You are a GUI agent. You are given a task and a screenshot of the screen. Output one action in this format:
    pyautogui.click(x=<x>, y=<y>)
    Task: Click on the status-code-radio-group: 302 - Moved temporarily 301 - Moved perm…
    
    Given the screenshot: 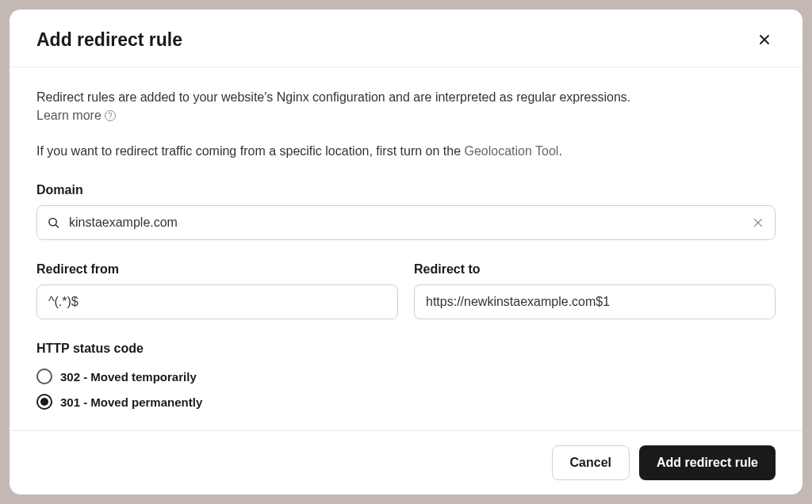 What is the action you would take?
    pyautogui.click(x=406, y=389)
    